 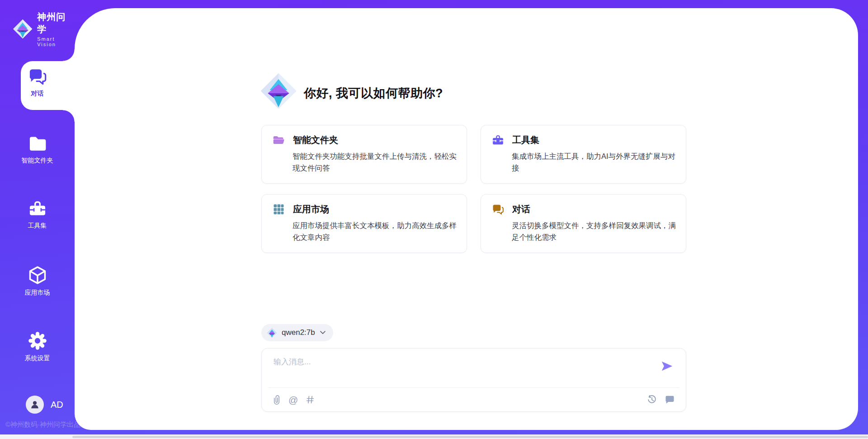 I want to click on card-title: 智能文件夹, so click(x=316, y=140).